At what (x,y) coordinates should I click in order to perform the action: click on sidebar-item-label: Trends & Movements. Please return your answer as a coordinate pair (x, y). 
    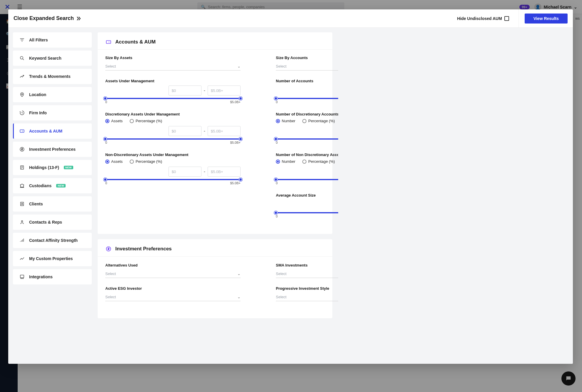
    Looking at the image, I should click on (50, 76).